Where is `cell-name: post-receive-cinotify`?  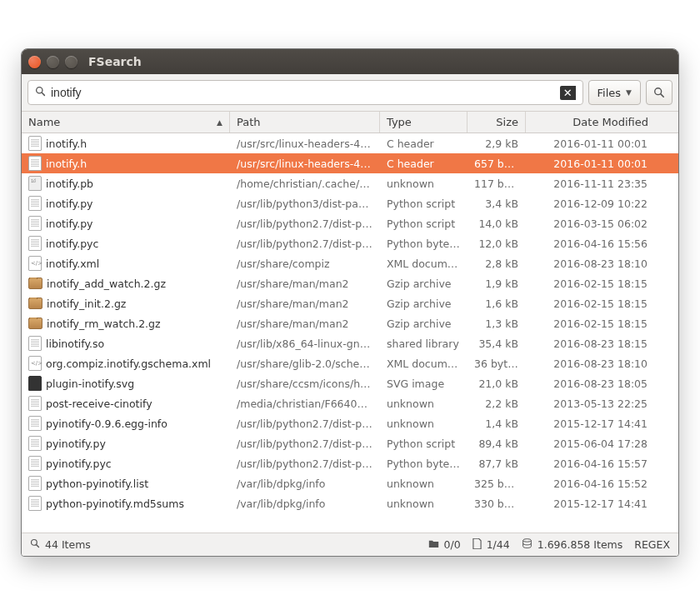 cell-name: post-receive-cinotify is located at coordinates (126, 403).